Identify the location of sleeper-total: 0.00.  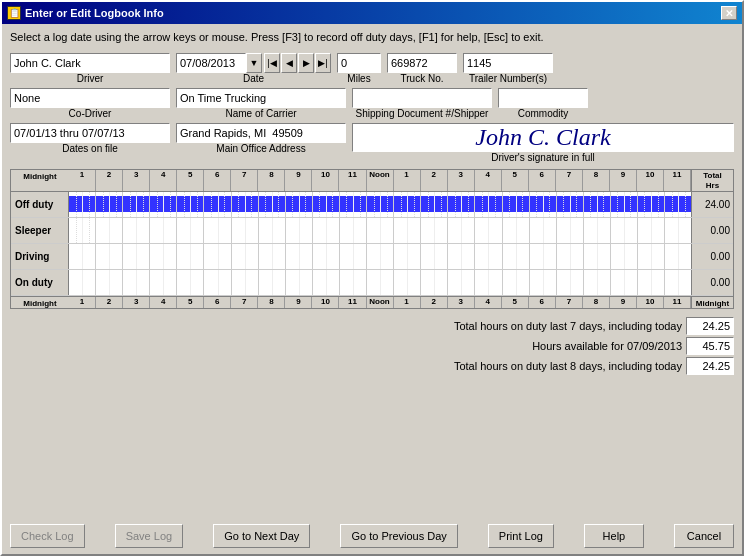
(712, 230).